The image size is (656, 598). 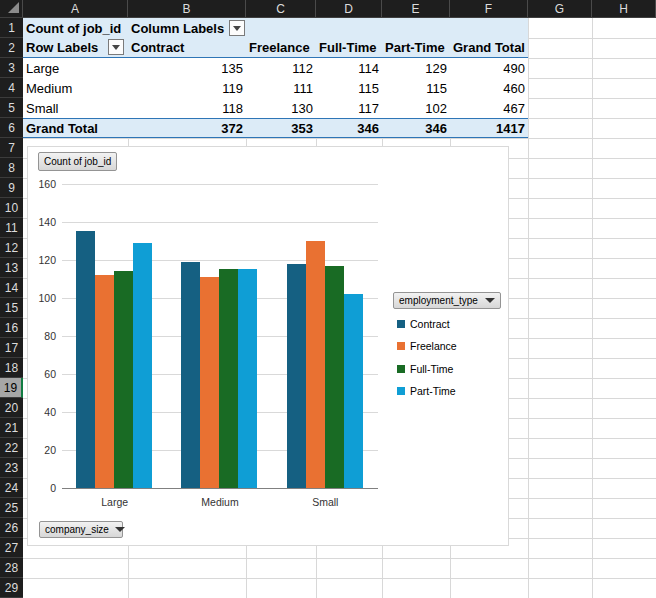 What do you see at coordinates (12, 508) in the screenshot?
I see `row-header-25: 25` at bounding box center [12, 508].